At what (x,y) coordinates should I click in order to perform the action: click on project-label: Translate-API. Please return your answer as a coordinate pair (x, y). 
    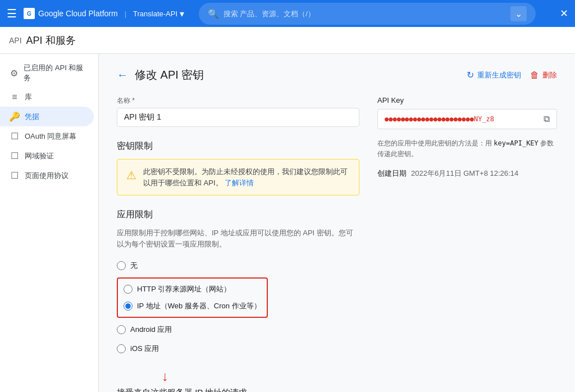
    Looking at the image, I should click on (155, 13).